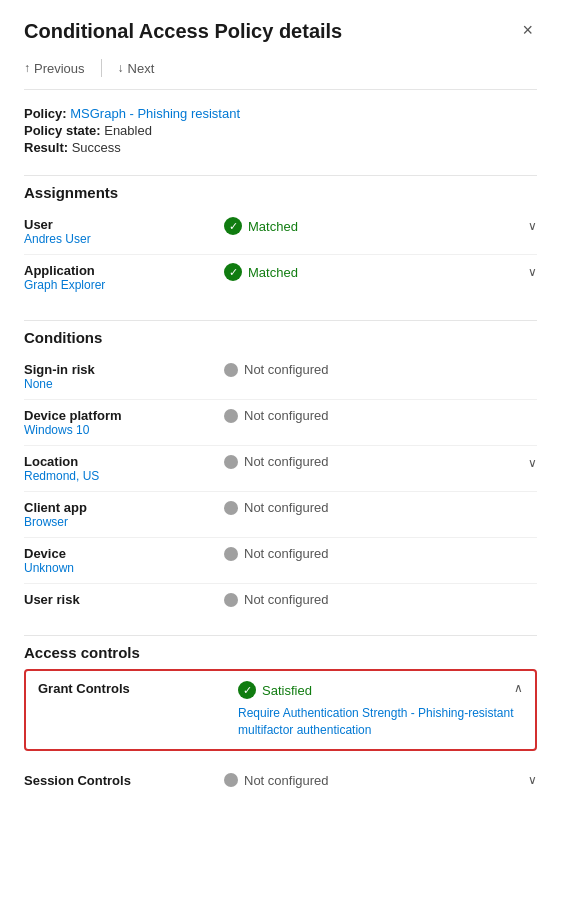  Describe the element at coordinates (124, 600) in the screenshot. I see `condition-left-5: User risk` at that location.